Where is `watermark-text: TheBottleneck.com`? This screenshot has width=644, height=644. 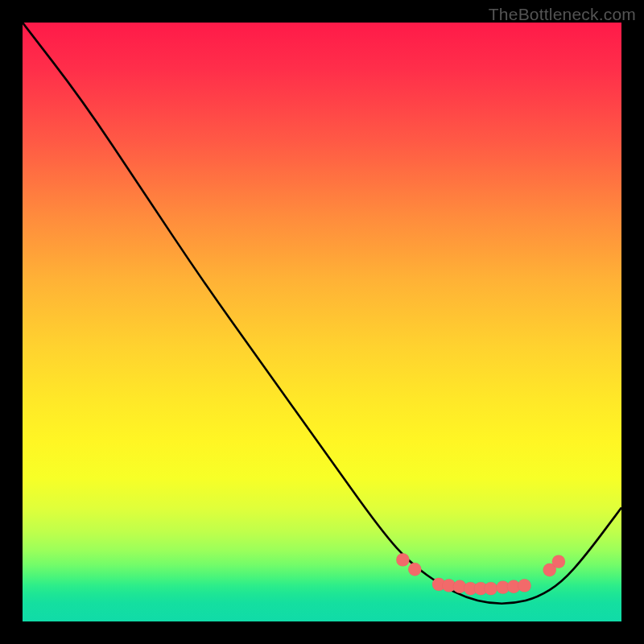 watermark-text: TheBottleneck.com is located at coordinates (562, 14).